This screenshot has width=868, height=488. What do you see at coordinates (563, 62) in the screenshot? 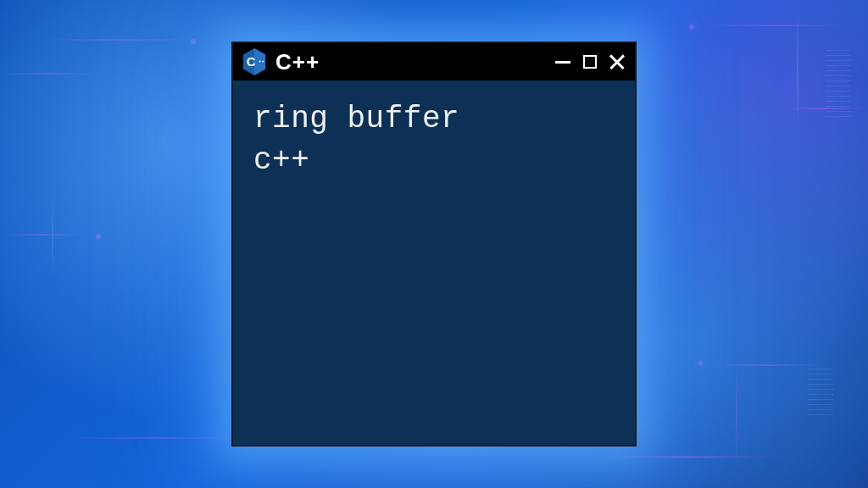
I see `minimize-button` at bounding box center [563, 62].